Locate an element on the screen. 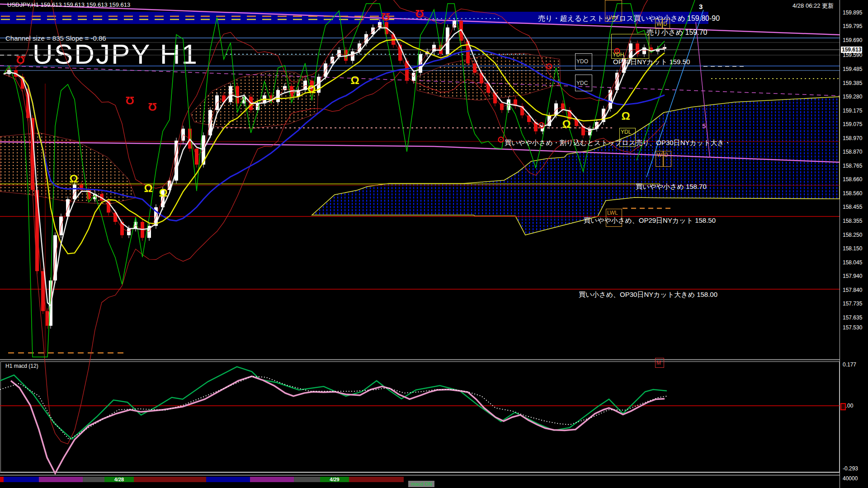 This screenshot has width=868, height=488. axis-price-label: 40000 is located at coordinates (850, 479).